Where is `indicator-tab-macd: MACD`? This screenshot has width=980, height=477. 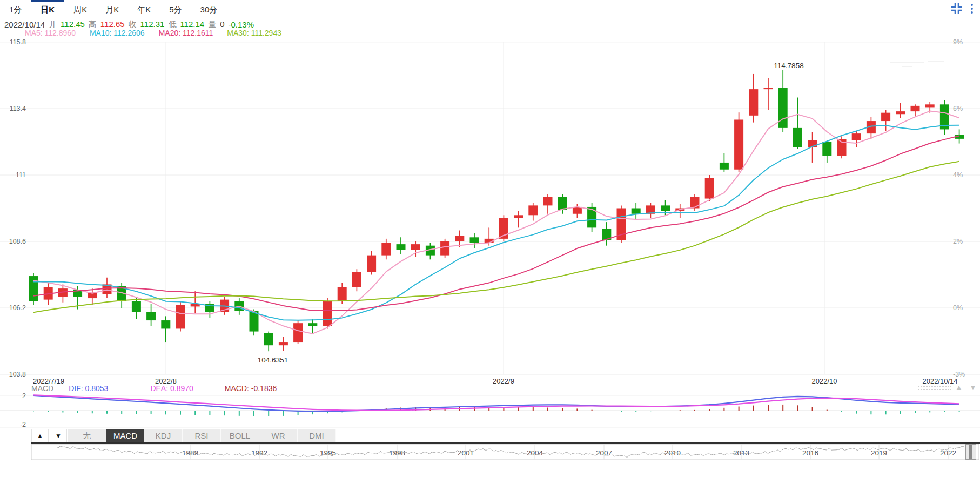 indicator-tab-macd: MACD is located at coordinates (125, 435).